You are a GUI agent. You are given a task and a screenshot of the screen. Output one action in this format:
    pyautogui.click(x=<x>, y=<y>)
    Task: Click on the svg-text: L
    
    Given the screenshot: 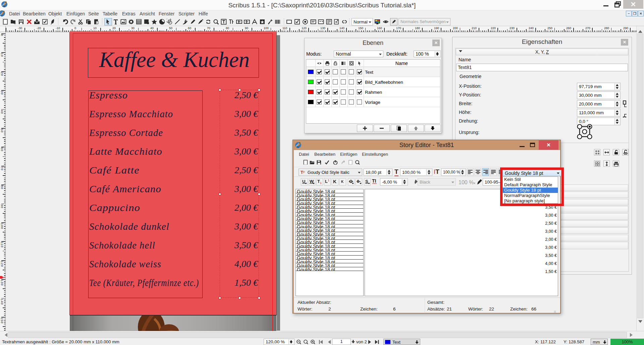 What is the action you would take?
    pyautogui.click(x=326, y=182)
    